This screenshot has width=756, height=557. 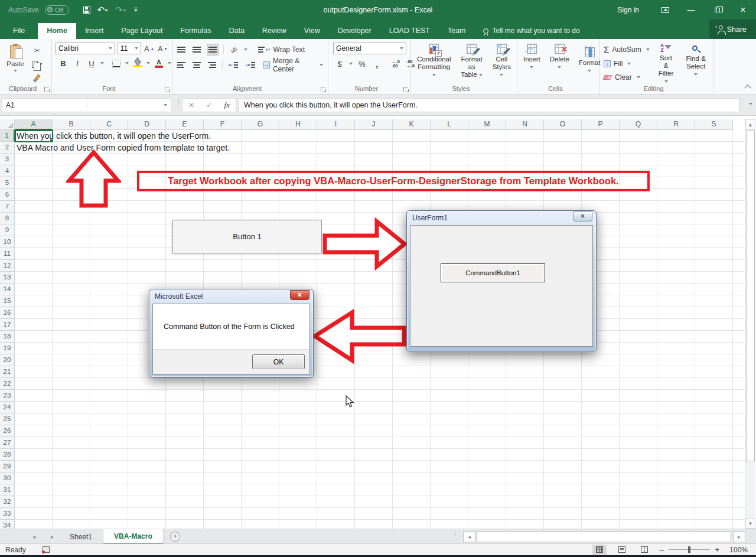 What do you see at coordinates (7, 195) in the screenshot?
I see `row-header-6: 6` at bounding box center [7, 195].